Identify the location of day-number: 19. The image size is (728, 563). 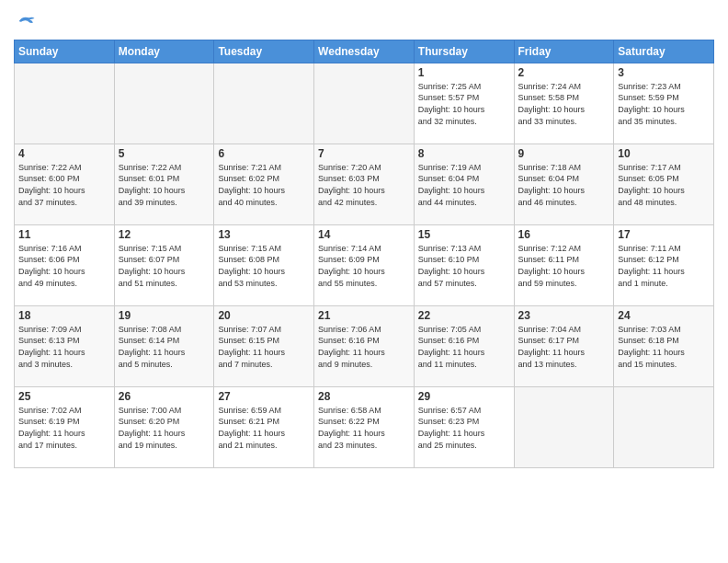
(165, 316).